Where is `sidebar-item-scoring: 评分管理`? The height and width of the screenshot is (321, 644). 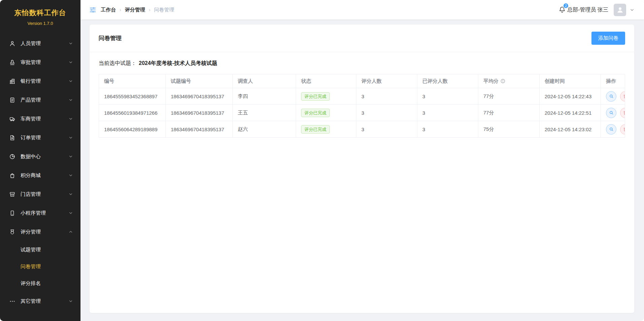
sidebar-item-scoring: 评分管理 is located at coordinates (40, 232).